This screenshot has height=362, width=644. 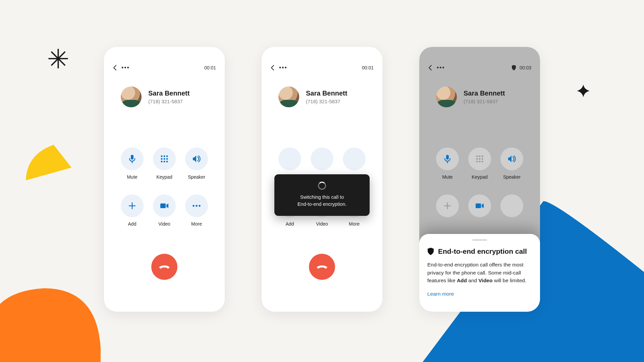 What do you see at coordinates (480, 240) in the screenshot?
I see `sheet-drag-handle` at bounding box center [480, 240].